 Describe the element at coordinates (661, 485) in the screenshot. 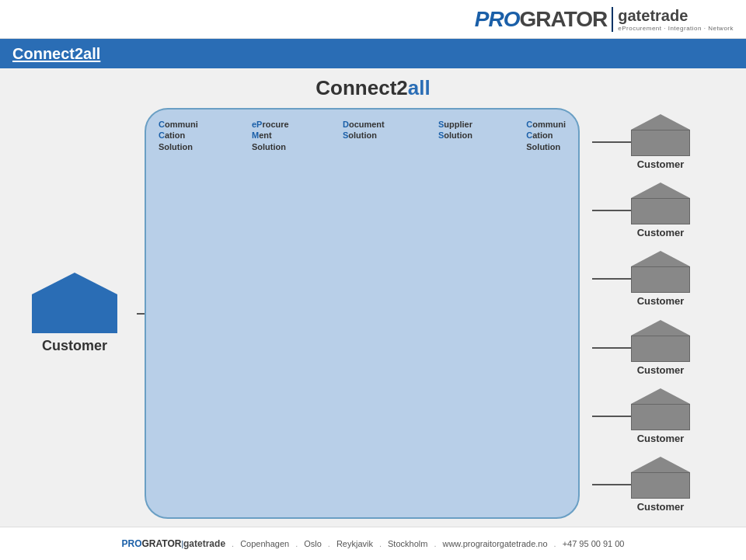

I see `right-building-6: Customer` at that location.